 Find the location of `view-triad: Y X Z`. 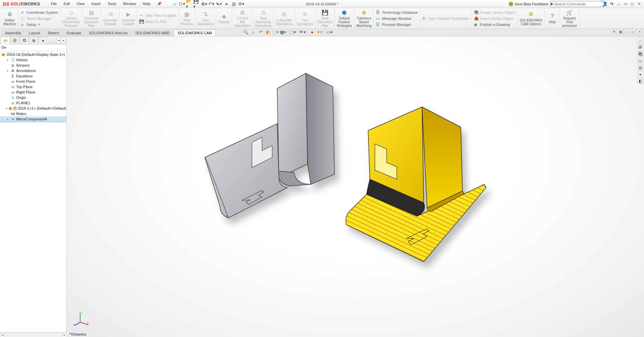

view-triad: Y X Z is located at coordinates (82, 319).